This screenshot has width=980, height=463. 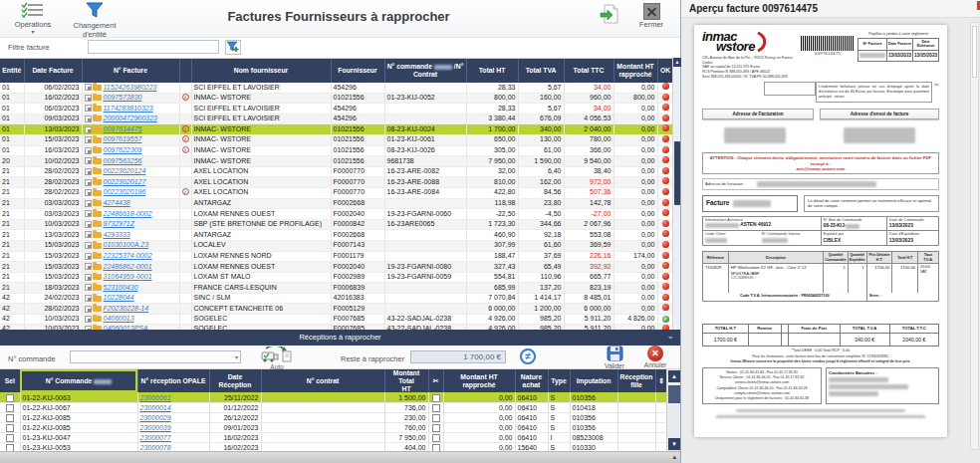 What do you see at coordinates (337, 267) in the screenshot?
I see `invoice-row: 2115/03/202322486862-0001LOXAM RENNES OU…` at bounding box center [337, 267].